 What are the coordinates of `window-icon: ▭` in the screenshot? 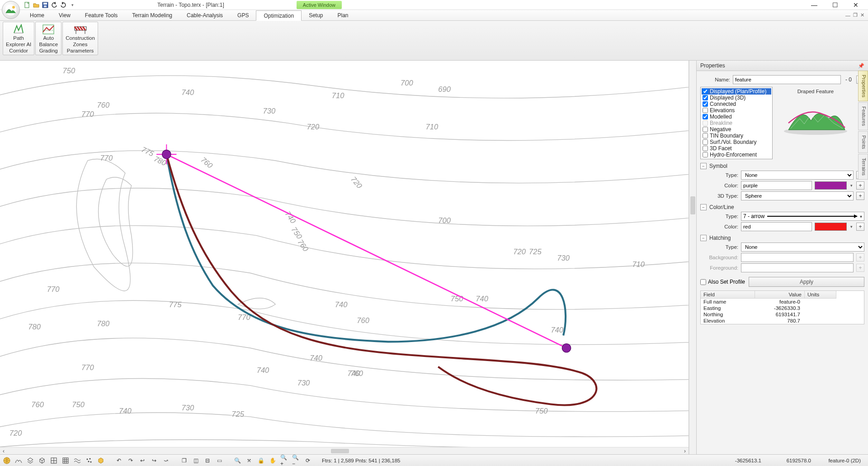 It's located at (219, 461).